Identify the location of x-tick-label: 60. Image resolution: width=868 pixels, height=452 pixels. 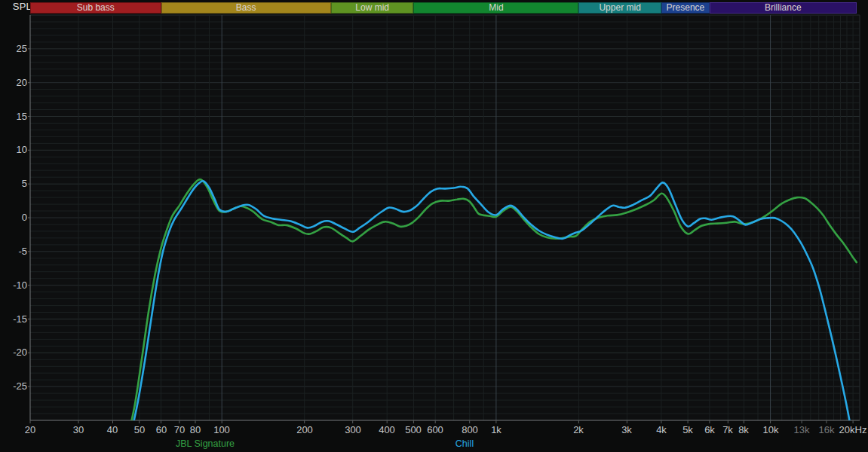
(161, 429).